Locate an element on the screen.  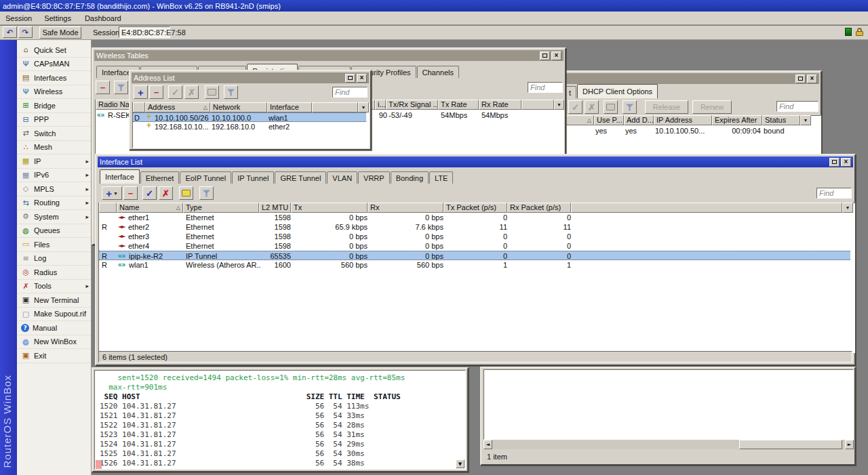
dhcp-find-input is located at coordinates (797, 106).